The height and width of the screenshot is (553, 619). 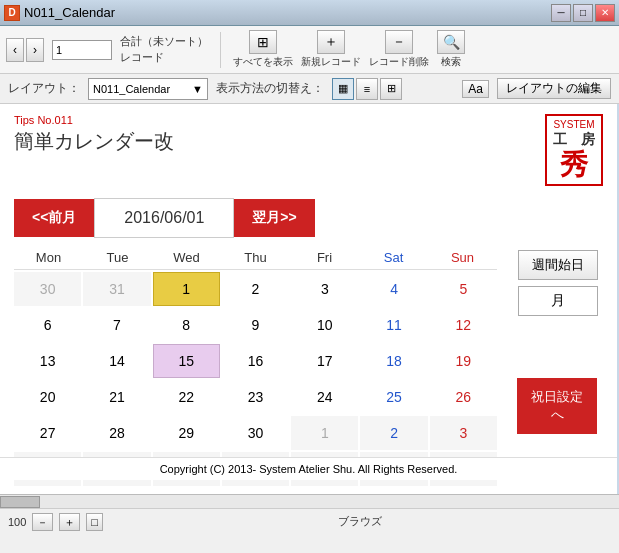 I want to click on cal-week-4: 20 21 22 23 24 25 26, so click(x=256, y=397).